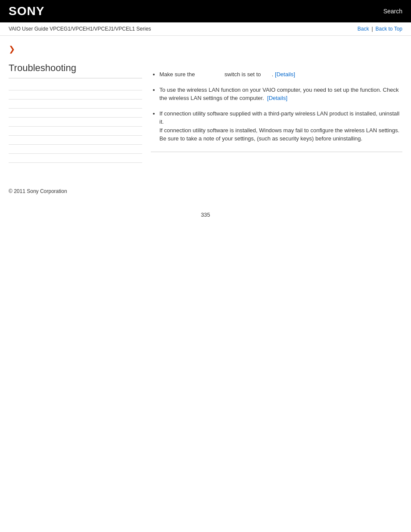 This screenshot has height=532, width=411. What do you see at coordinates (364, 29) in the screenshot?
I see `back-link: Back` at bounding box center [364, 29].